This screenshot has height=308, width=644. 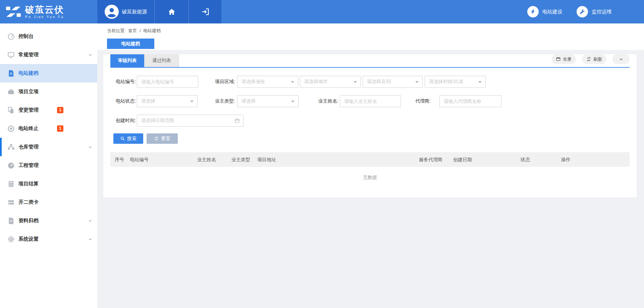 I want to click on owner-name-input, so click(x=370, y=101).